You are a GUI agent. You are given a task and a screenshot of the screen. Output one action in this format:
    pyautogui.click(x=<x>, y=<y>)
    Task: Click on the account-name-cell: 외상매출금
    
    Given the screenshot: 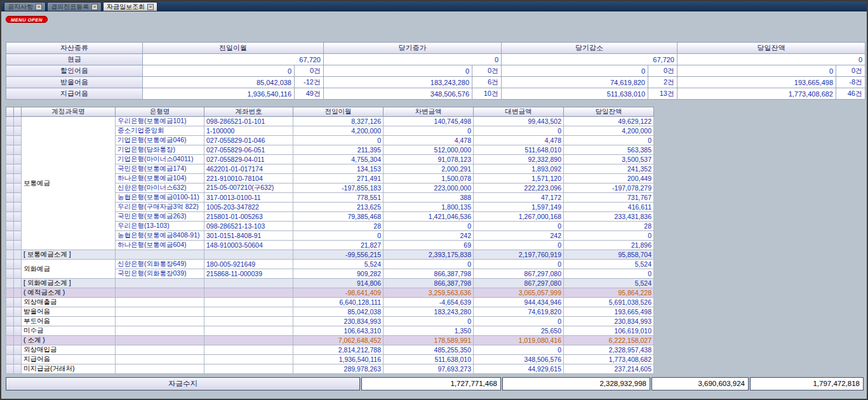 What is the action you would take?
    pyautogui.click(x=69, y=302)
    